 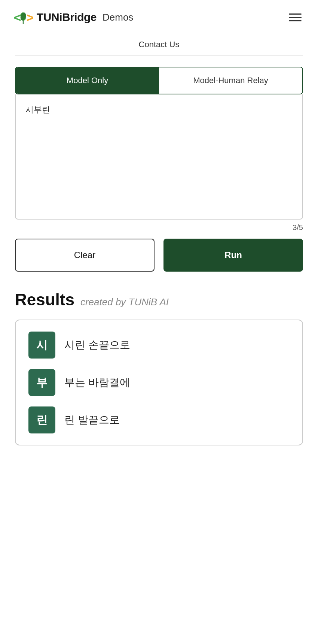 I want to click on contact-us-link: Contact Us, so click(x=159, y=44).